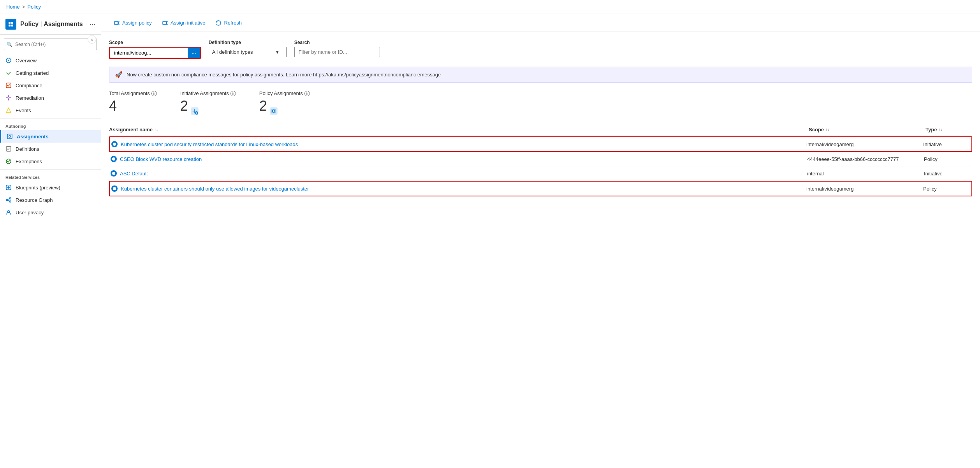  I want to click on assign-initiative-label: Assign initiative, so click(188, 23).